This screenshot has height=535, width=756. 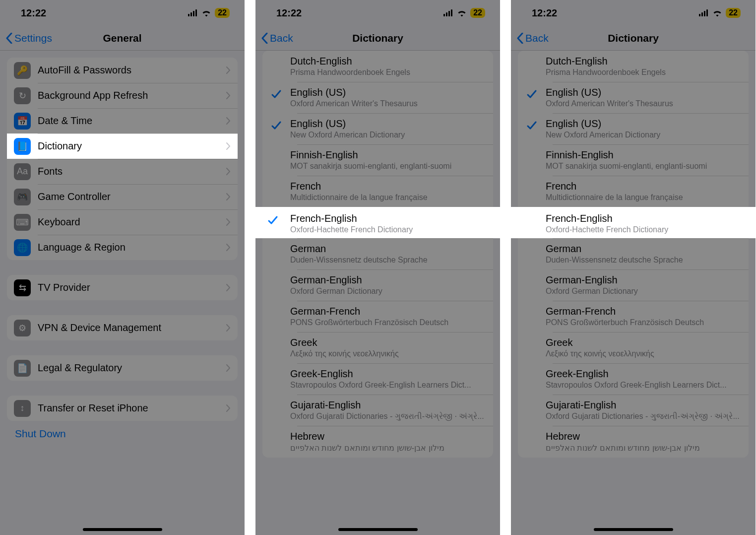 I want to click on dictionary-text: Finnish-EnglishMOT sanakirja suomi-engla…, so click(x=644, y=160).